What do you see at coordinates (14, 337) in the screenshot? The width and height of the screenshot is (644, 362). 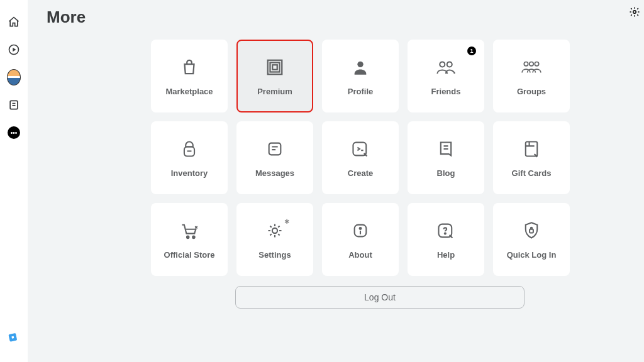 I see `sidebar-brand` at bounding box center [14, 337].